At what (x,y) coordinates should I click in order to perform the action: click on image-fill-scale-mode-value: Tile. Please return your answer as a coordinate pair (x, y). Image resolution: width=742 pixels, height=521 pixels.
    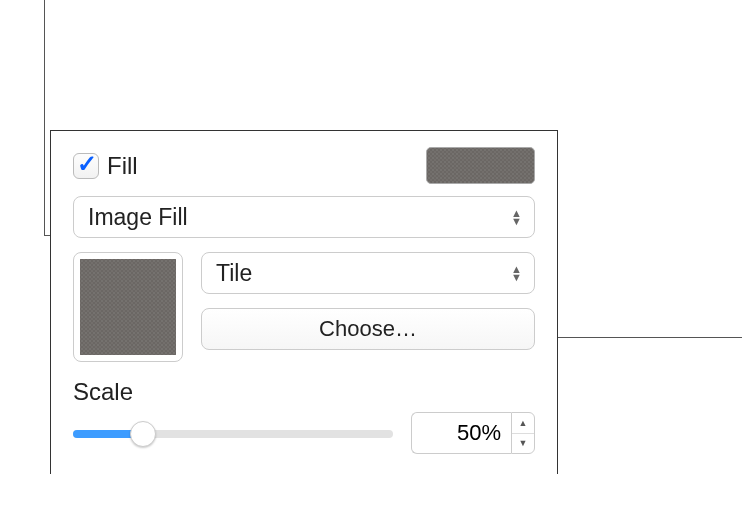
    Looking at the image, I should click on (234, 274).